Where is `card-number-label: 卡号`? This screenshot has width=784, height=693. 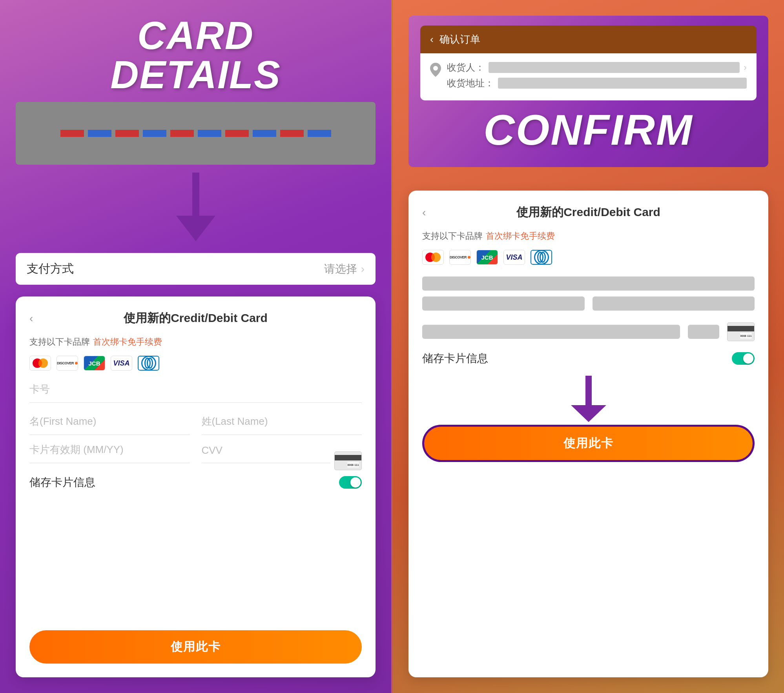
card-number-label: 卡号 is located at coordinates (195, 389).